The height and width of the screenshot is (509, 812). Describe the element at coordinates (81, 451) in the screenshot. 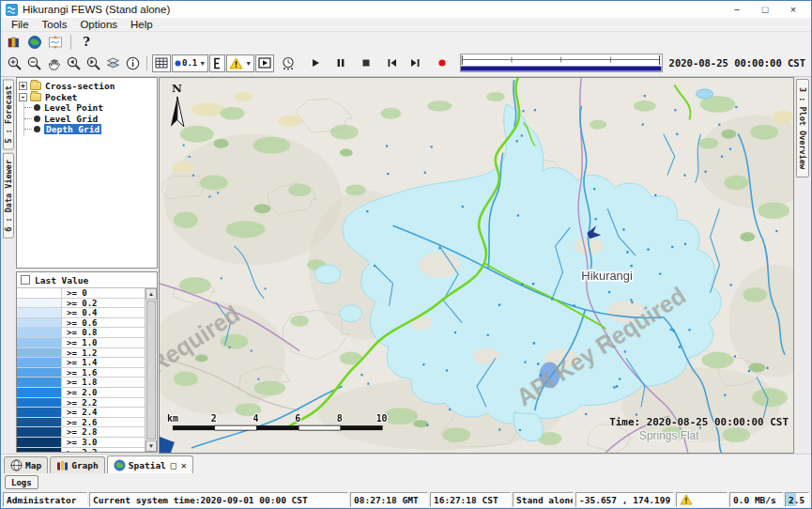

I see `legend-row: >= 3.2` at that location.